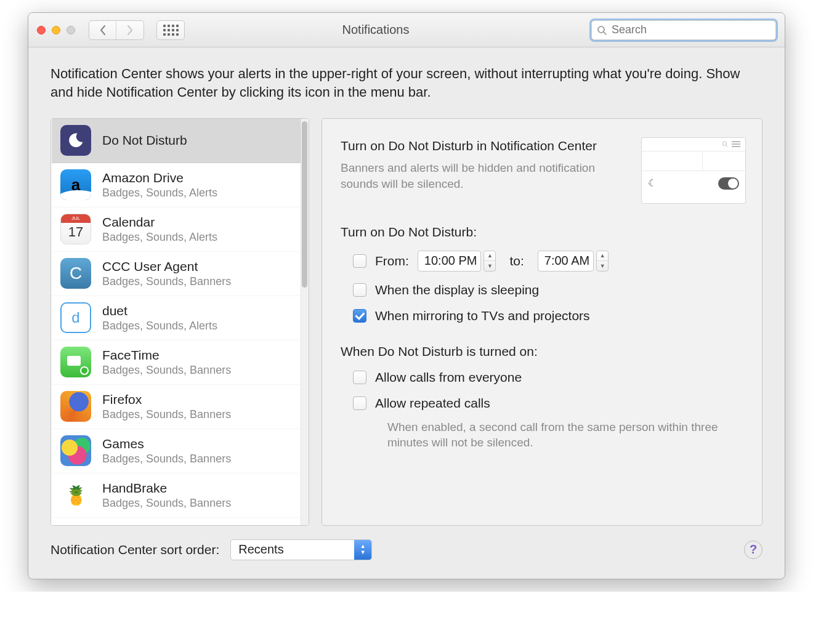  Describe the element at coordinates (567, 261) in the screenshot. I see `to-time-value: 7:00 AM` at that location.